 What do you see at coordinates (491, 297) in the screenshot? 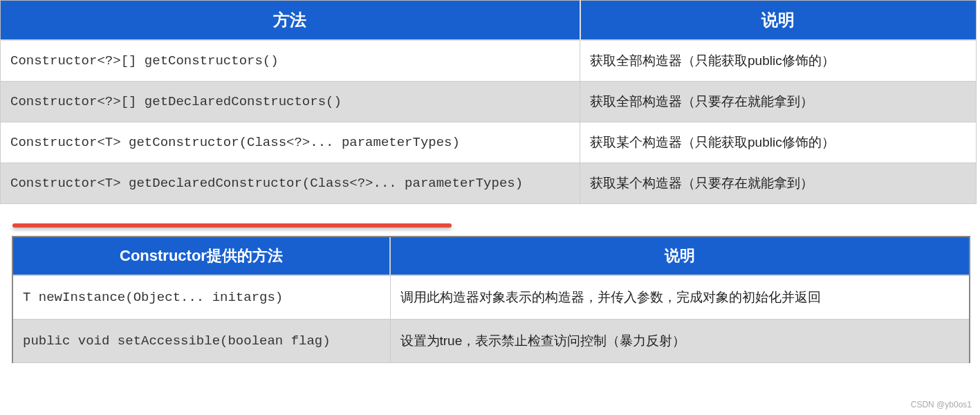
I see `table-row: T newInstance(Object... initargs) 调用此构造器…` at bounding box center [491, 297].